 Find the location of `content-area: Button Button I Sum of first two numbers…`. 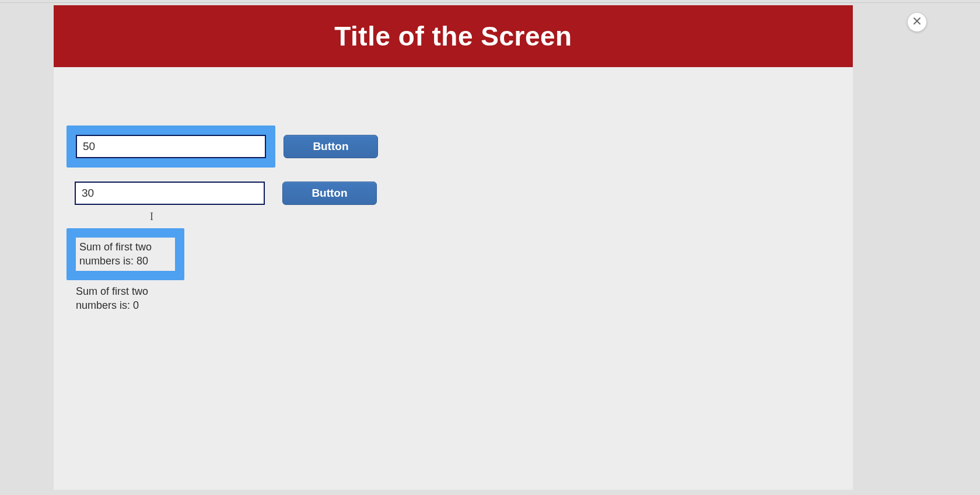

content-area: Button Button I Sum of first two numbers… is located at coordinates (453, 96).